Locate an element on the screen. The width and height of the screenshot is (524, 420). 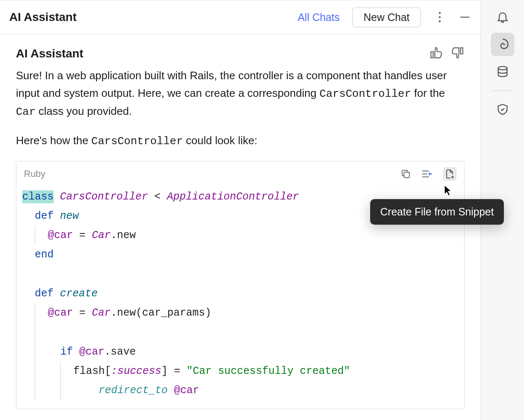
ai-assistant-icon is located at coordinates (503, 44).